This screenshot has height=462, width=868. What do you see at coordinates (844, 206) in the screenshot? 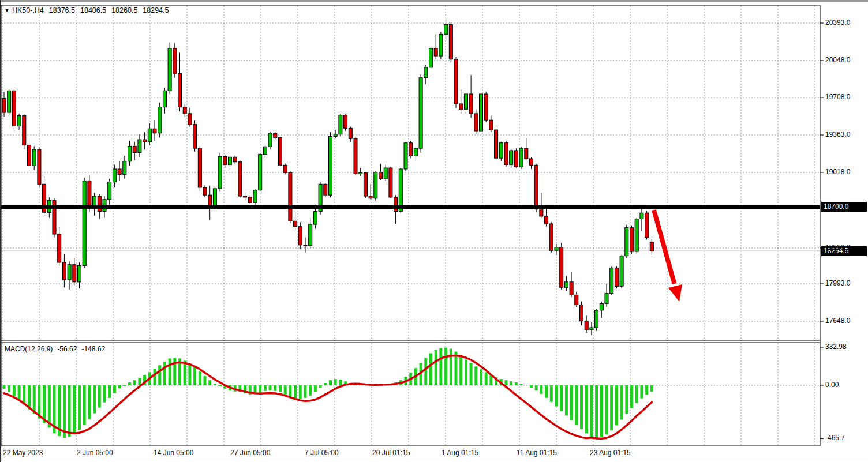
I see `level-price-badge: 18700.0` at bounding box center [844, 206].